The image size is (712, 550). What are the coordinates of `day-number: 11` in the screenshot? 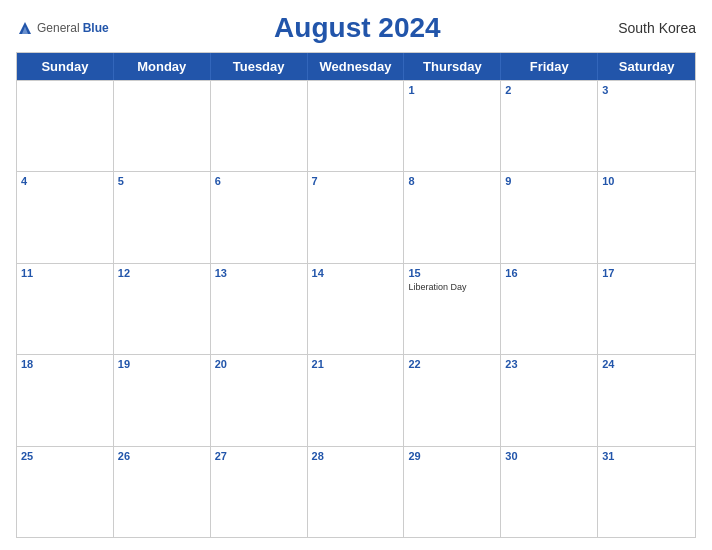 It's located at (65, 274).